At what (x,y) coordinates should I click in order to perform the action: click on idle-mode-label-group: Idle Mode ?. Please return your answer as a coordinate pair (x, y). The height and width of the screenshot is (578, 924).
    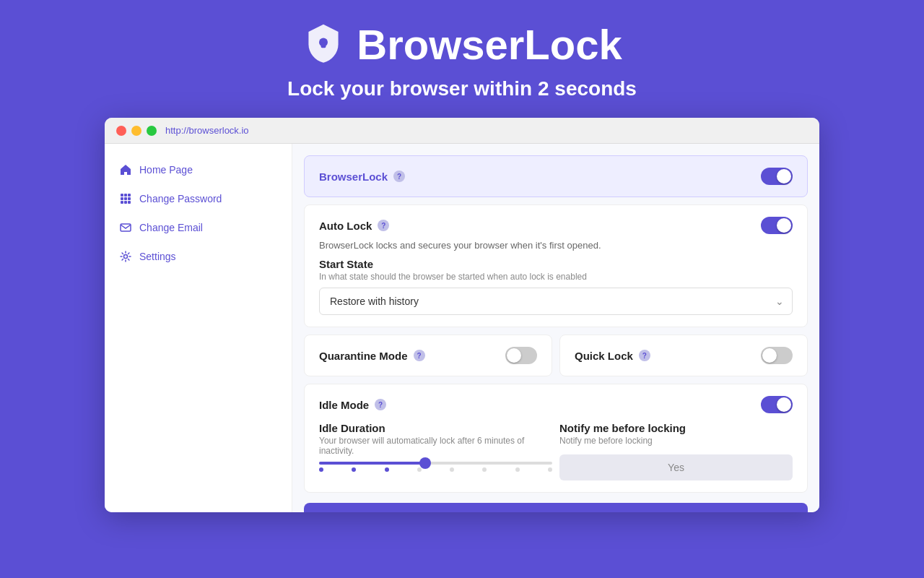
    Looking at the image, I should click on (352, 405).